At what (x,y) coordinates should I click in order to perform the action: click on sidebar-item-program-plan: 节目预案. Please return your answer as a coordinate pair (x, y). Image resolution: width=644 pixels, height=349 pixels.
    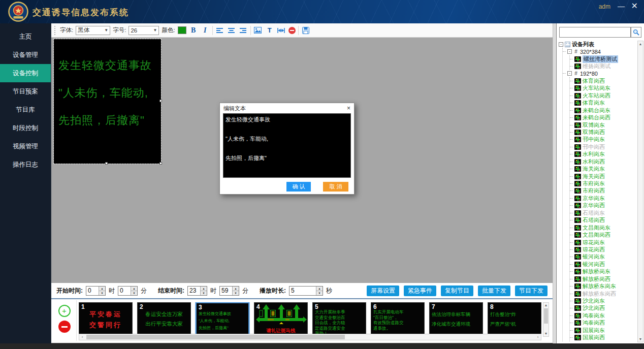
    Looking at the image, I should click on (25, 91).